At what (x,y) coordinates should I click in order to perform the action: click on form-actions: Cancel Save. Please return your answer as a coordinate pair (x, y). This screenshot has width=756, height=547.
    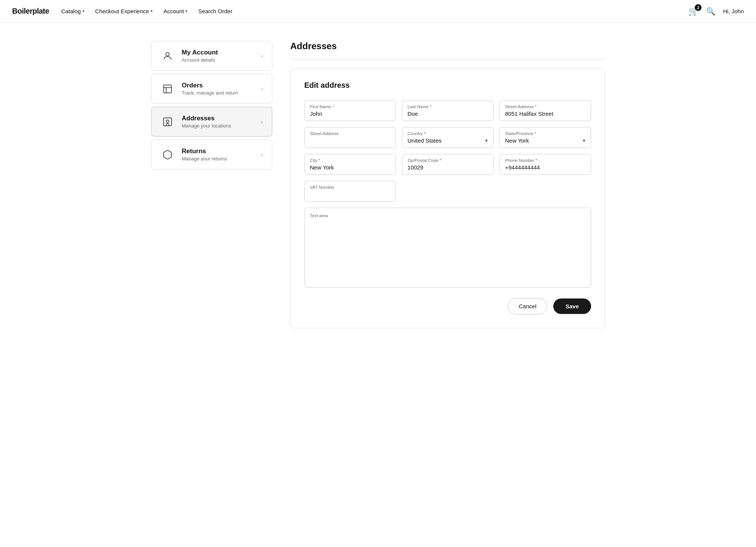
    Looking at the image, I should click on (448, 306).